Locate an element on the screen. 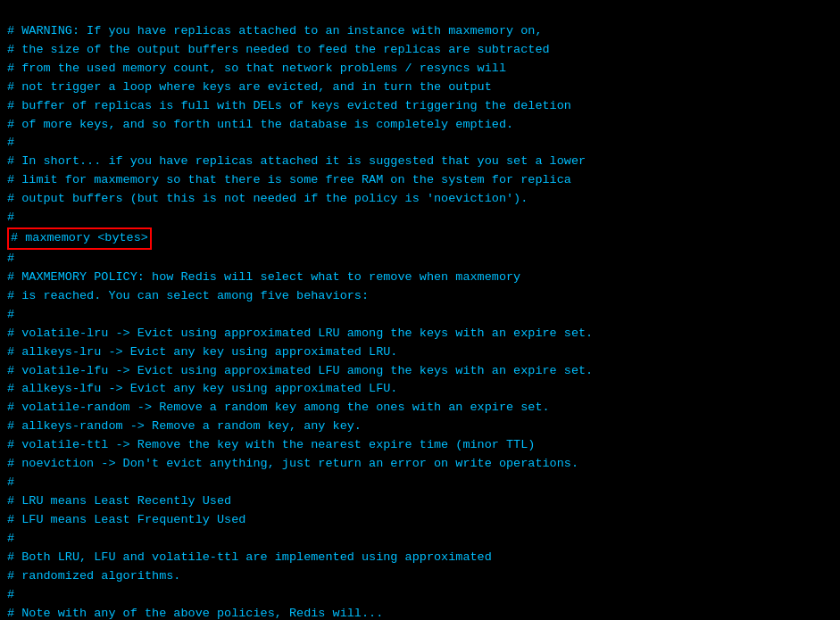  code-line: # LRU means Least Recently Used is located at coordinates (420, 501).